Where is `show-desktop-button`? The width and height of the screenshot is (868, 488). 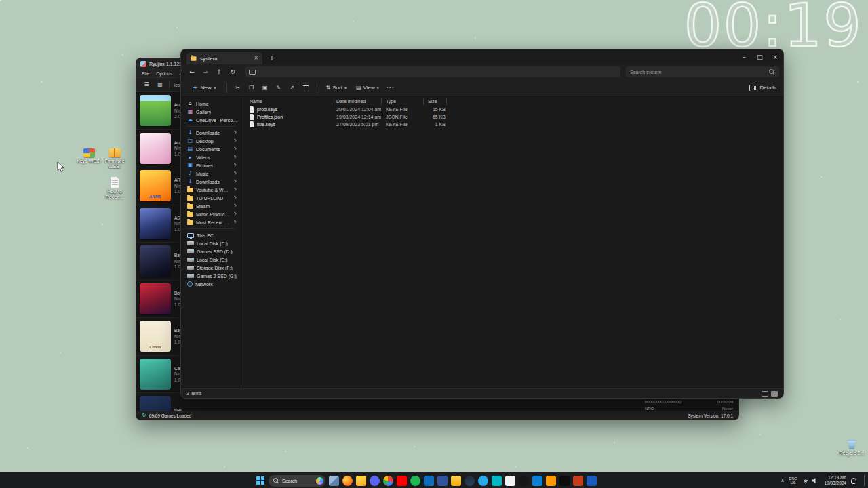 show-desktop-button is located at coordinates (864, 481).